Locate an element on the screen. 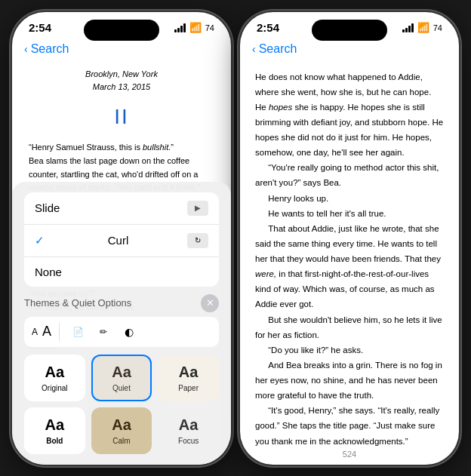 This screenshot has width=471, height=476. nav-bar-left: ‹ Search is located at coordinates (122, 50).